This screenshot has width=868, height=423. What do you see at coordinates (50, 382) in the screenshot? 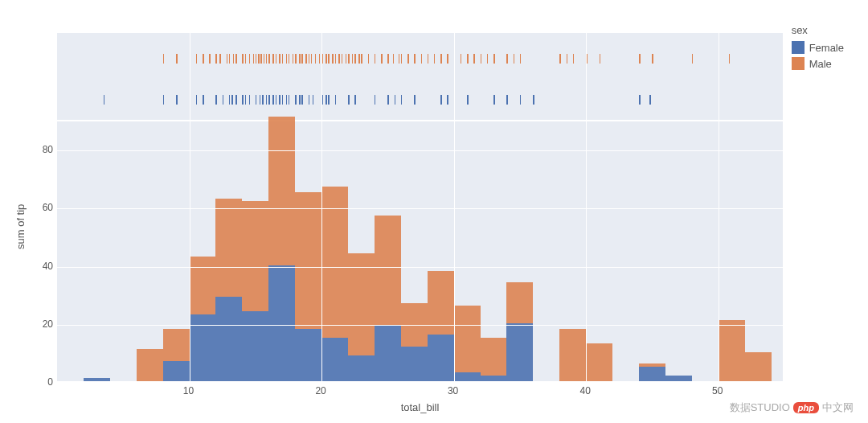
I see `y-tick-label: 0` at bounding box center [50, 382].